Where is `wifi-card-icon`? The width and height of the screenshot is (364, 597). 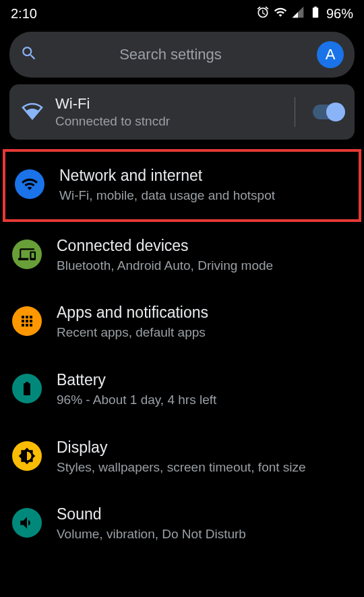
wifi-card-icon is located at coordinates (32, 112).